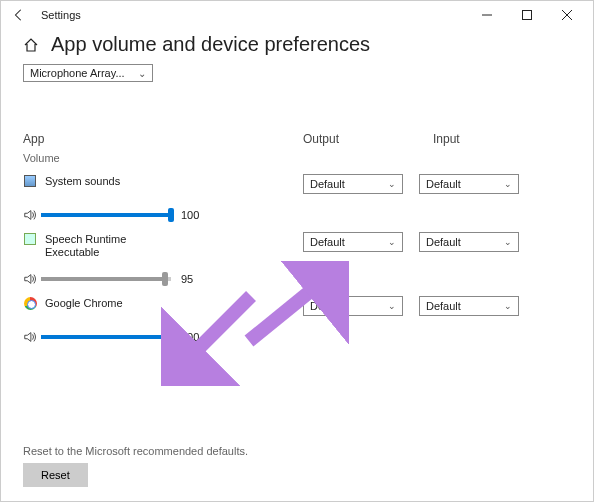  I want to click on col-header-app: App, so click(163, 139).